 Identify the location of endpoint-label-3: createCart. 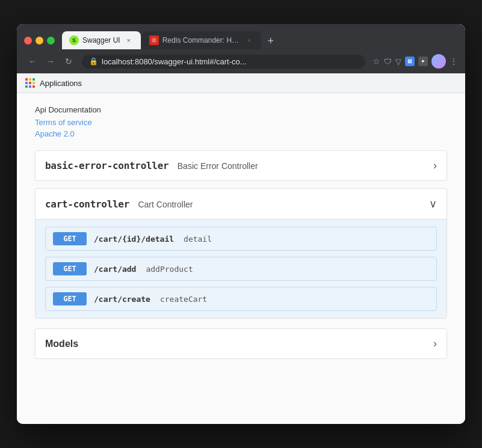
(184, 299).